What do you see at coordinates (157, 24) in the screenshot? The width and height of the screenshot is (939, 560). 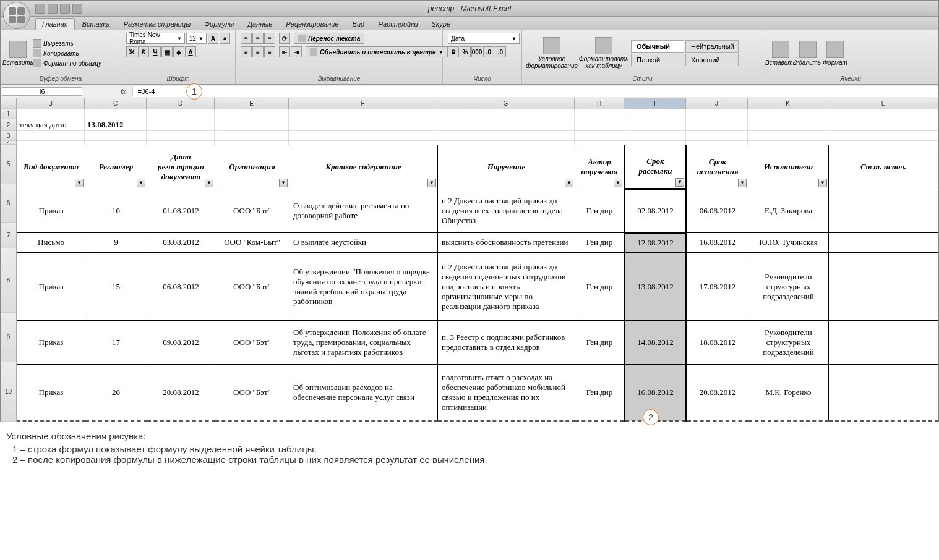 I see `tab-page-layout: Разметка страницы` at bounding box center [157, 24].